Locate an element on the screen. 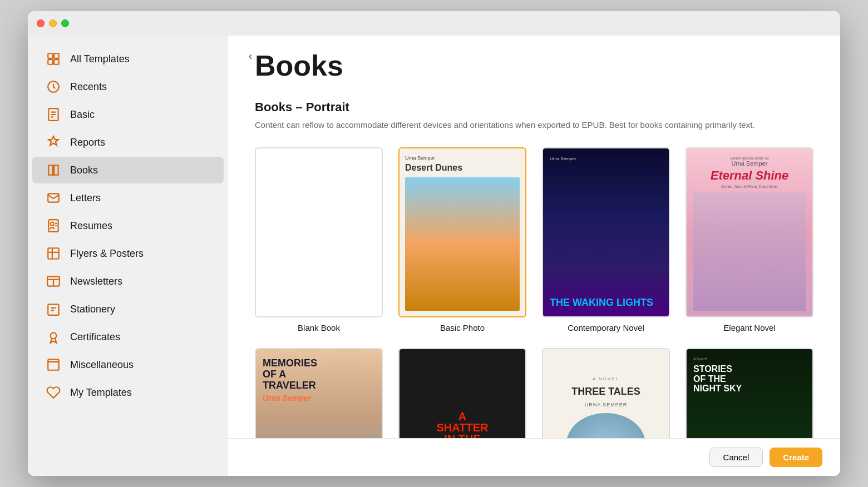 The height and width of the screenshot is (487, 868). sidebar-item-resumes: Resumes is located at coordinates (128, 226).